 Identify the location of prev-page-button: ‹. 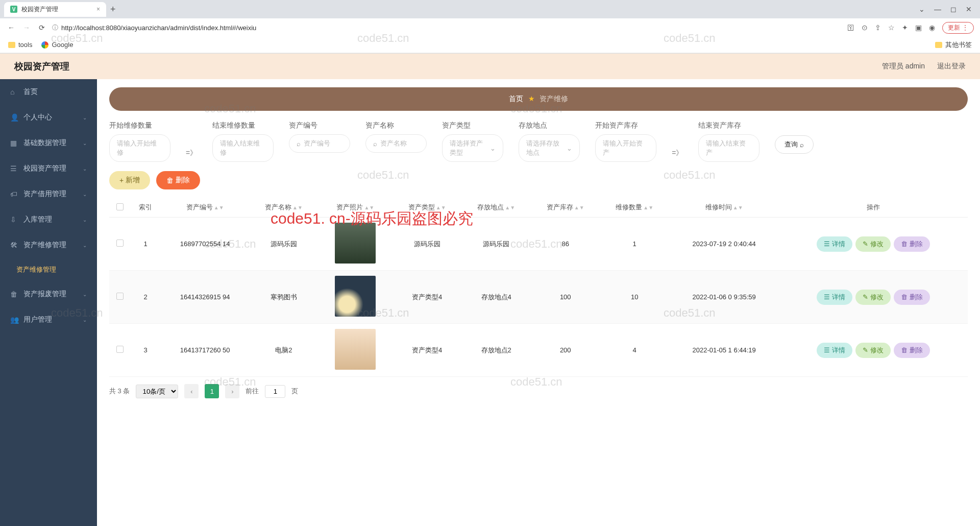
(191, 391).